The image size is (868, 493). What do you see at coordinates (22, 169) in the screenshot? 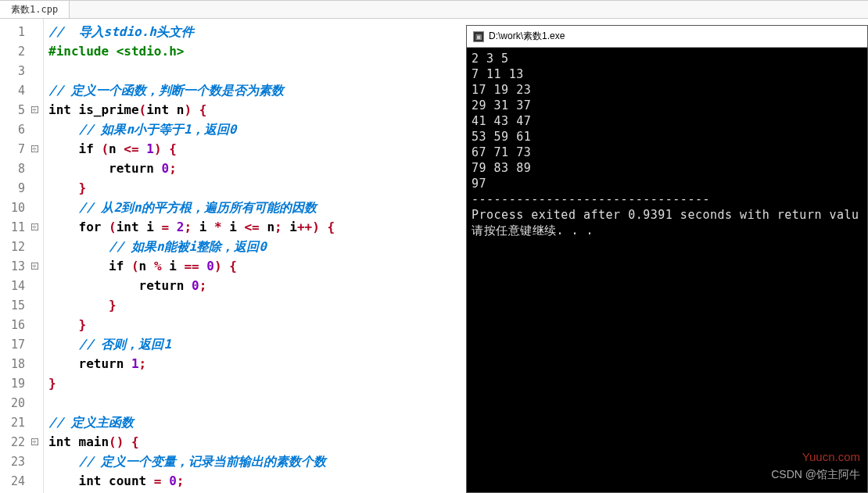
I see `gutter-row: 8` at bounding box center [22, 169].